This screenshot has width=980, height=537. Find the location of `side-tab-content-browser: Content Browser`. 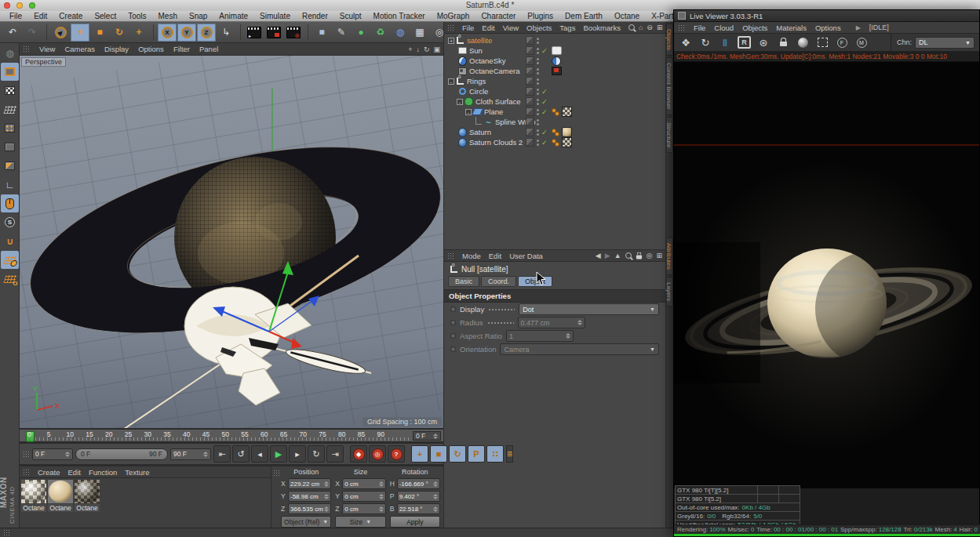

side-tab-content-browser: Content Browser is located at coordinates (670, 86).